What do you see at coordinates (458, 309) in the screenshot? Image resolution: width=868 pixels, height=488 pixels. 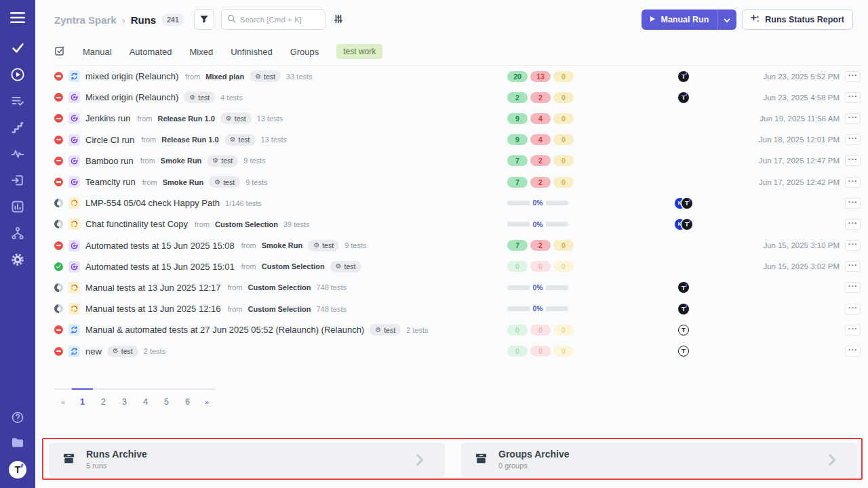 I see `run-row: Manual tests at 13 Jun 2025 12:16fromCus…` at bounding box center [458, 309].